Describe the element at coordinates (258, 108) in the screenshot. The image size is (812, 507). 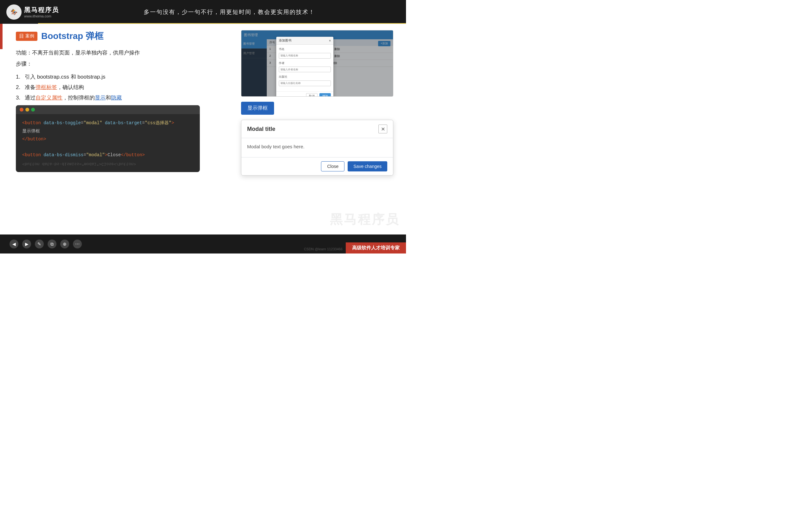
I see `show-modal-button: 显示弹框` at that location.